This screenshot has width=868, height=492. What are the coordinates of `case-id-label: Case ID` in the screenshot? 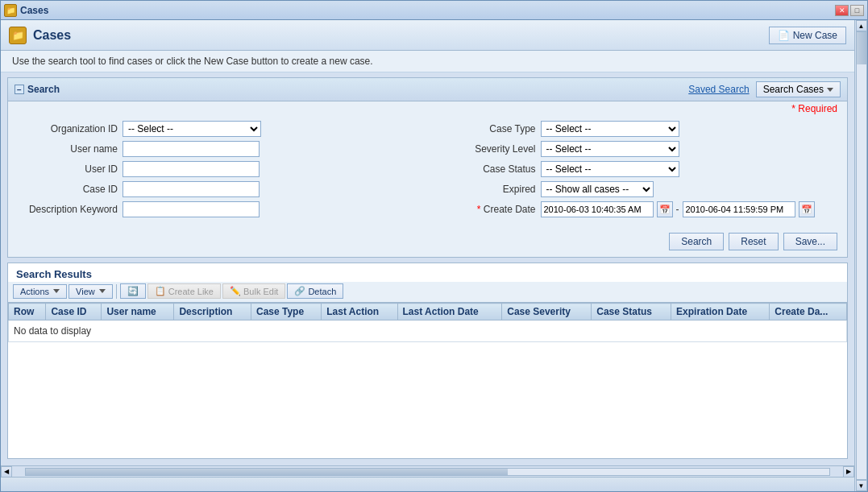 It's located at (70, 189).